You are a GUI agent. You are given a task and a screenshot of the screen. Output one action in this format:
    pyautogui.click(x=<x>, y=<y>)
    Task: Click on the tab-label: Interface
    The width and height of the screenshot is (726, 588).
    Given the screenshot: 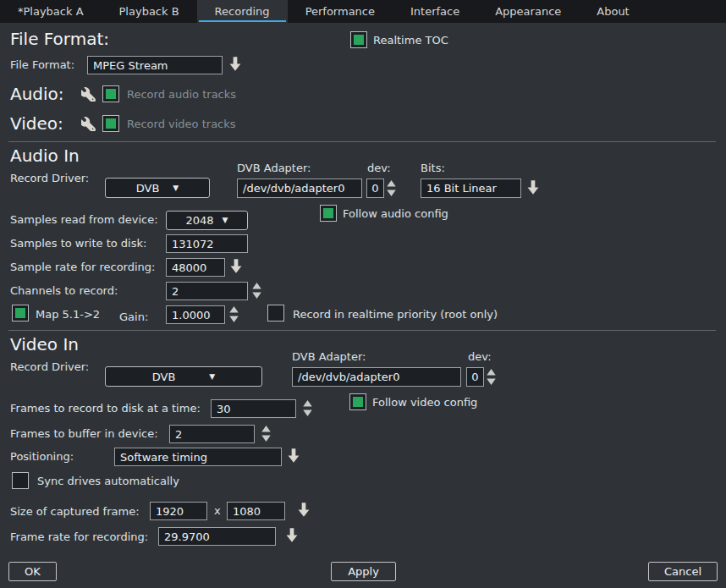 What is the action you would take?
    pyautogui.click(x=435, y=12)
    